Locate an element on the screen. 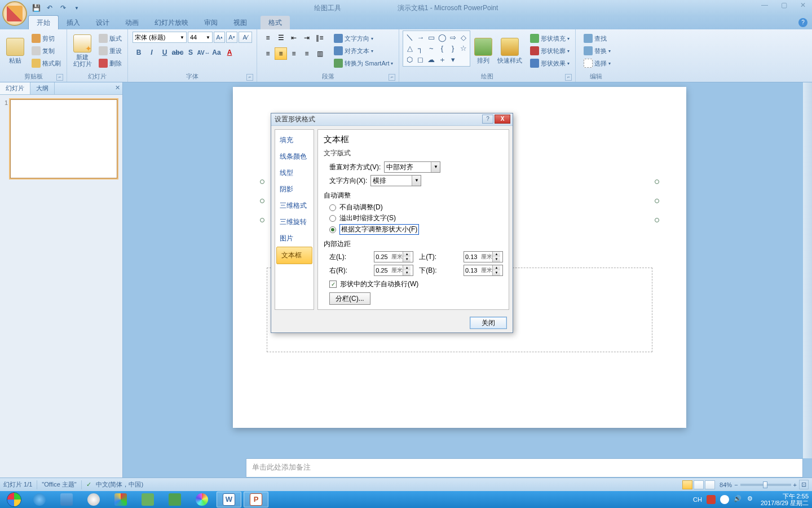  tab-format: 格式 is located at coordinates (275, 23).